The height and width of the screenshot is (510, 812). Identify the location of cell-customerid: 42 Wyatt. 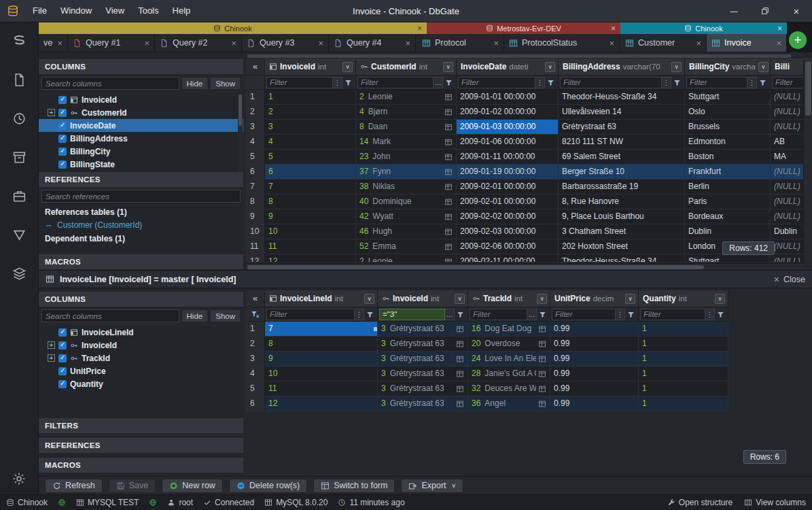
(406, 217).